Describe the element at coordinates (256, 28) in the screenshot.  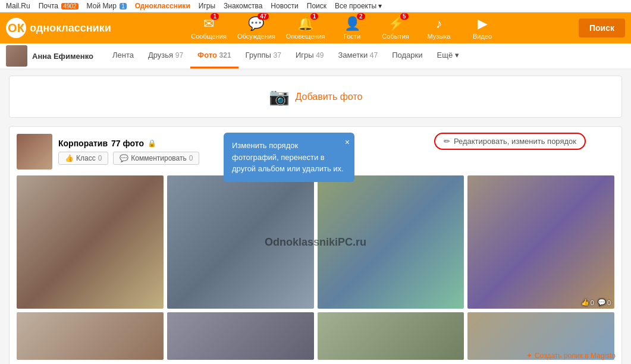
I see `discussions-icon-item: 💬47 Обсуждения` at that location.